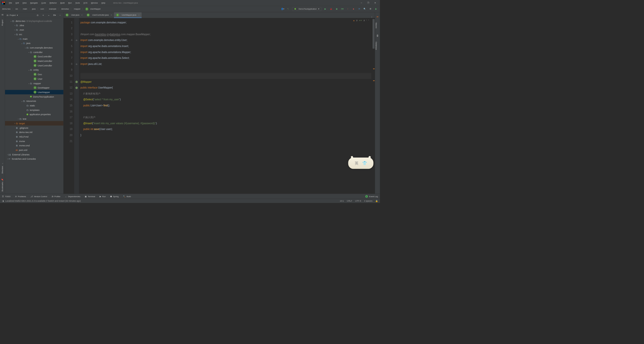  I want to click on menu-file: File, so click(11, 3).